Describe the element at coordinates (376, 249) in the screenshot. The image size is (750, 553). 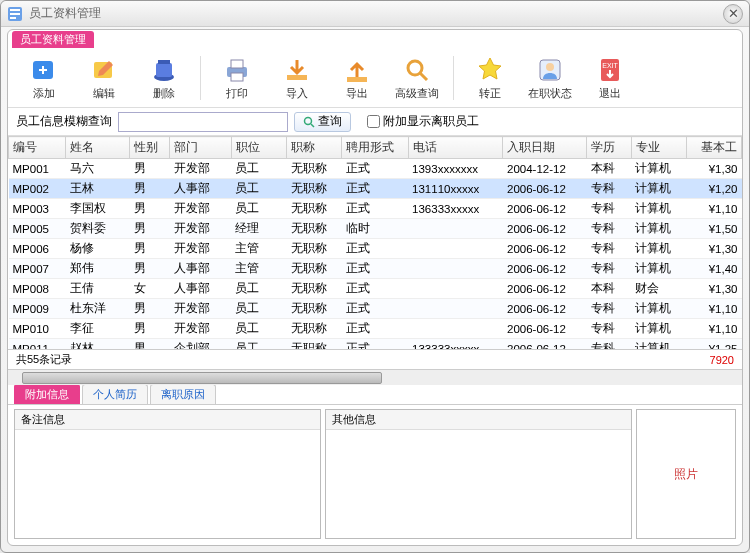
I see `table-row: MP006杨修男开发部主管无职称正式2006-06-12专科计算机¥1,30` at that location.